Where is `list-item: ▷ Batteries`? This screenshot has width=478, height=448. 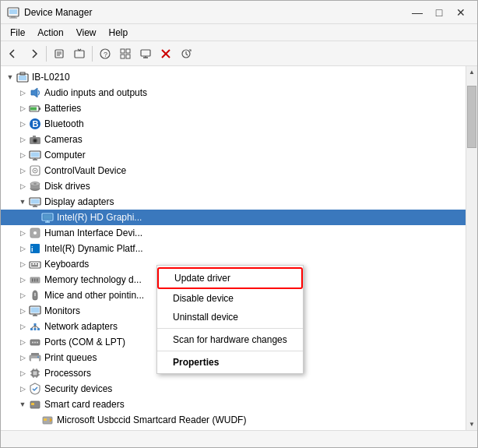 list-item: ▷ Batteries is located at coordinates (234, 108).